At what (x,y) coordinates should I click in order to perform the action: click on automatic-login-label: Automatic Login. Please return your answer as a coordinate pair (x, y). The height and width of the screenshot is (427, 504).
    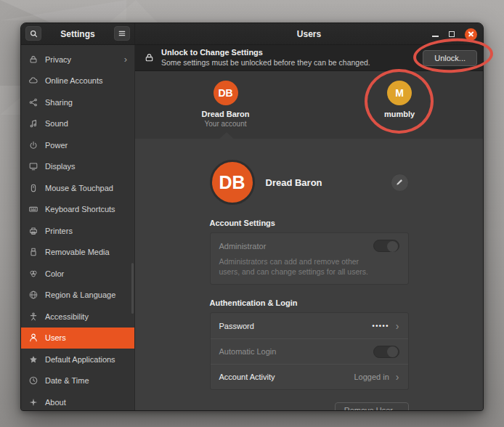
    Looking at the image, I should click on (248, 351).